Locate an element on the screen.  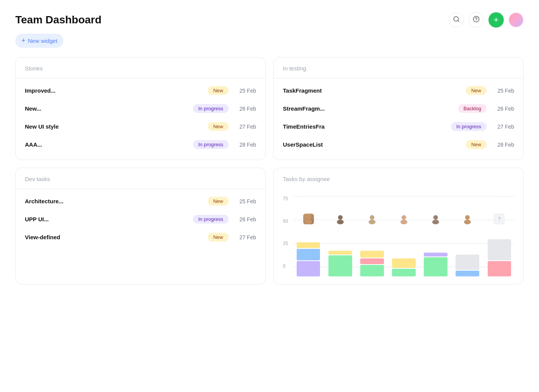
table-row: AAA... In progress 28 Feb is located at coordinates (140, 145).